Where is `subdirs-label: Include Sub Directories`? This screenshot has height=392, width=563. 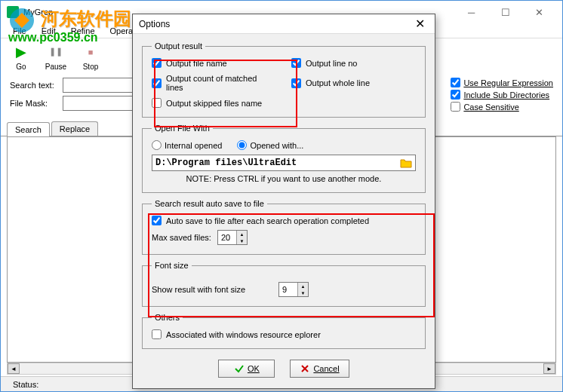
subdirs-label: Include Sub Directories is located at coordinates (506, 95).